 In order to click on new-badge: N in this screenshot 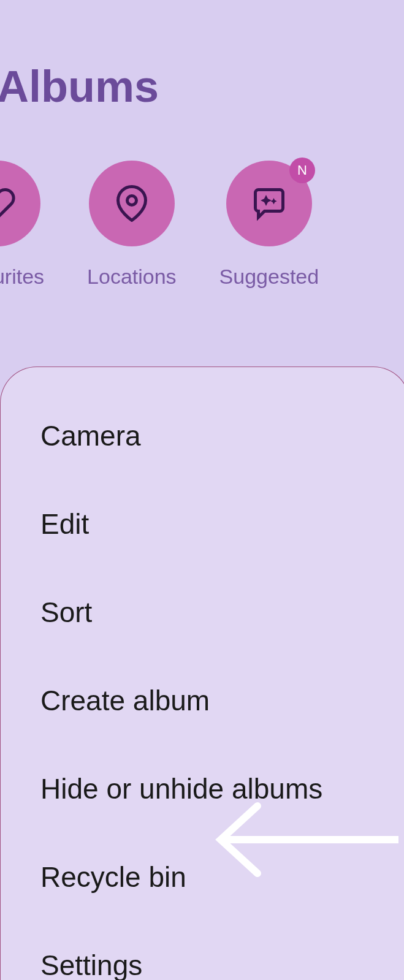, I will do `click(302, 170)`.